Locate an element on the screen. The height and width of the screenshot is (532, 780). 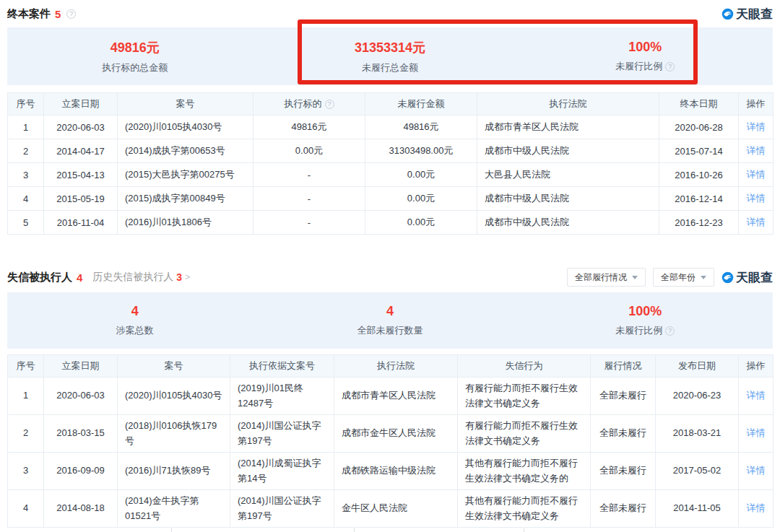
table-cell: 2016-11-04 is located at coordinates (81, 222).